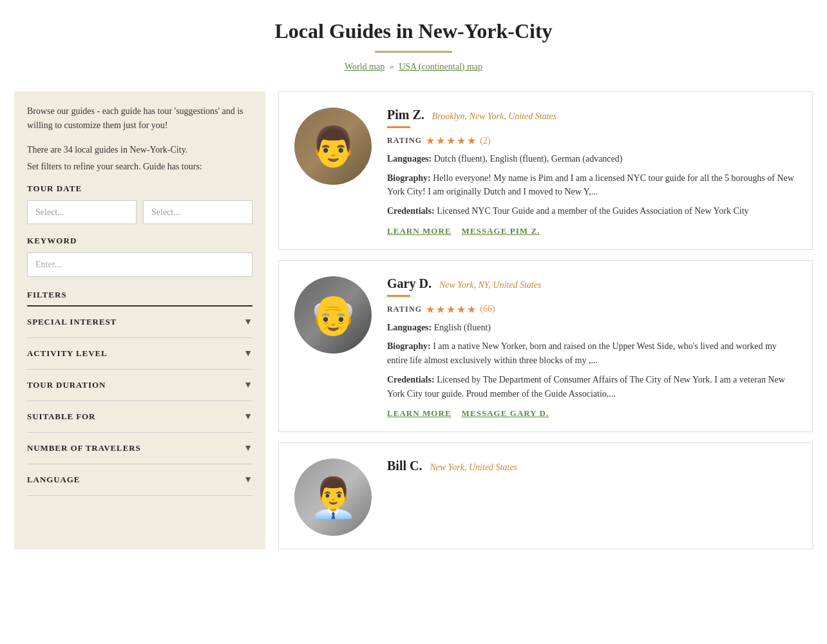  Describe the element at coordinates (501, 231) in the screenshot. I see `message-pim: MESSAGE PIM Z.` at that location.